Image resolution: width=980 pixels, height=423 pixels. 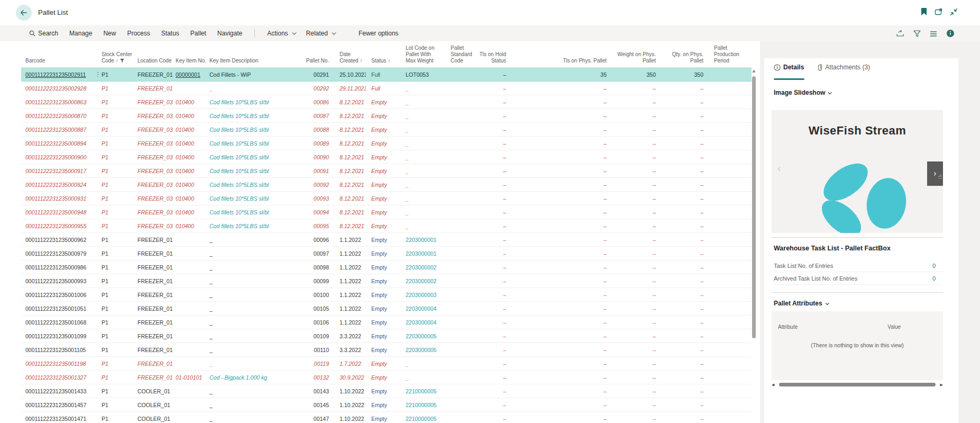 I want to click on column-header-prod: Pallet Production Period, so click(x=730, y=56).